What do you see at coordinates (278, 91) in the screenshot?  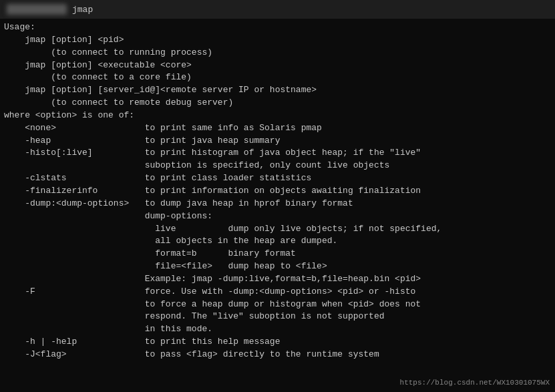 I see `terminal-line: jmap [option] [server_id@]<remote server…` at bounding box center [278, 91].